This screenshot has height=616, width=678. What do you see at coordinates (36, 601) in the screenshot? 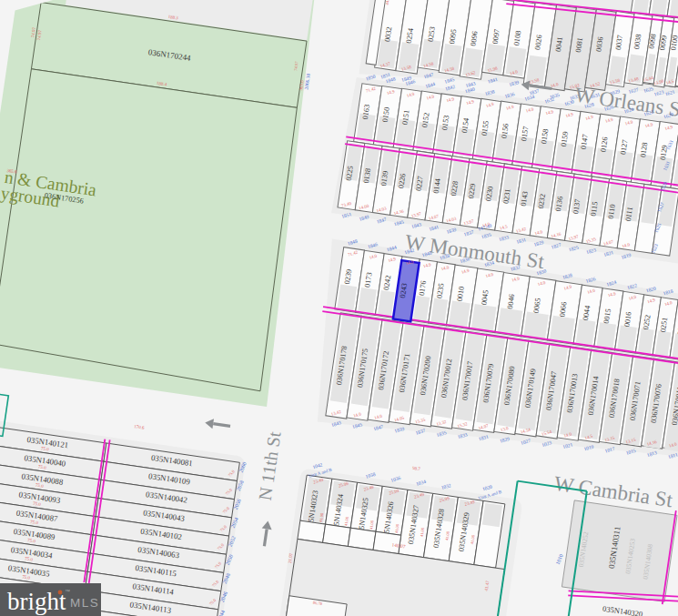
I see `svg-text: bright` at bounding box center [36, 601].